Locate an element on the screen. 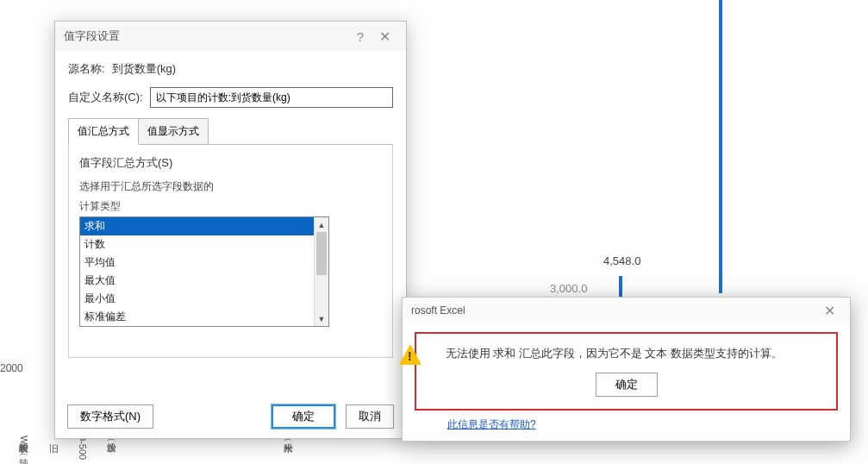  alert-highlight-box: 无法使用 求和 汇总此字段，因为它不是 文本 数据类型支持的计算。 确定 is located at coordinates (626, 371).